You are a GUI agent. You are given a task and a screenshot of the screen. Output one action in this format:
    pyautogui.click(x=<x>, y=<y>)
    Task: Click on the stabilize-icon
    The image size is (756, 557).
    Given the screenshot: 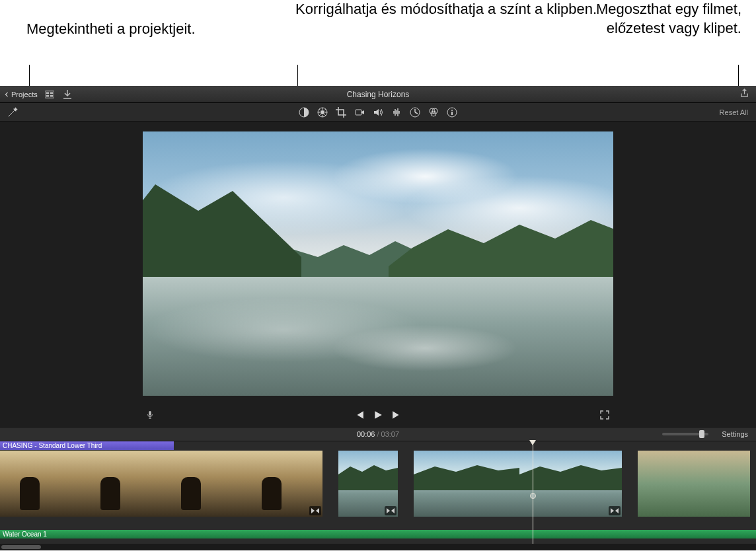 What is the action you would take?
    pyautogui.click(x=359, y=112)
    